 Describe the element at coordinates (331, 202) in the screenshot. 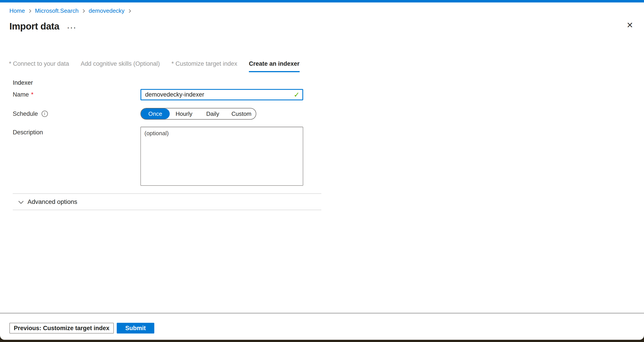

I see `advanced-options-toggle: Advanced options` at that location.